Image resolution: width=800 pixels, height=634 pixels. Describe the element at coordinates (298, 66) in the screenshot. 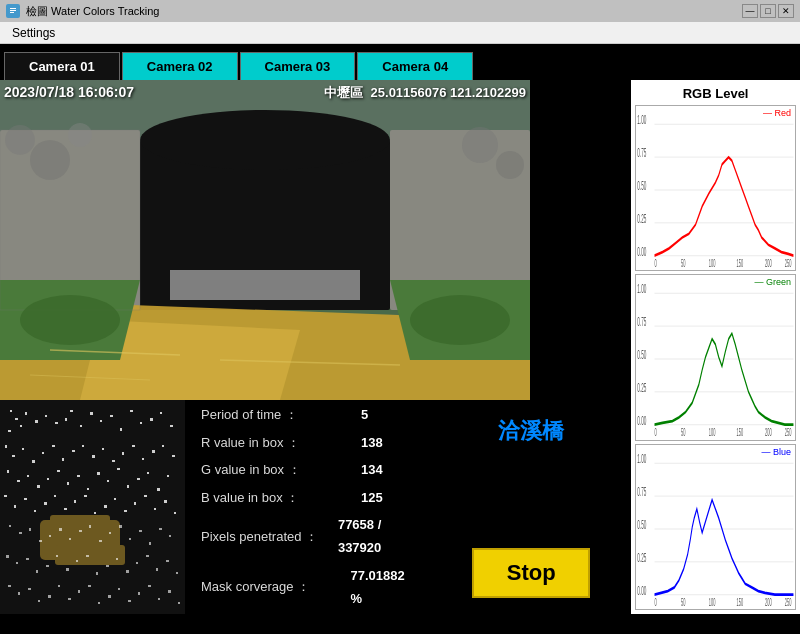

I see `tab-camera-03: Camera 03` at that location.